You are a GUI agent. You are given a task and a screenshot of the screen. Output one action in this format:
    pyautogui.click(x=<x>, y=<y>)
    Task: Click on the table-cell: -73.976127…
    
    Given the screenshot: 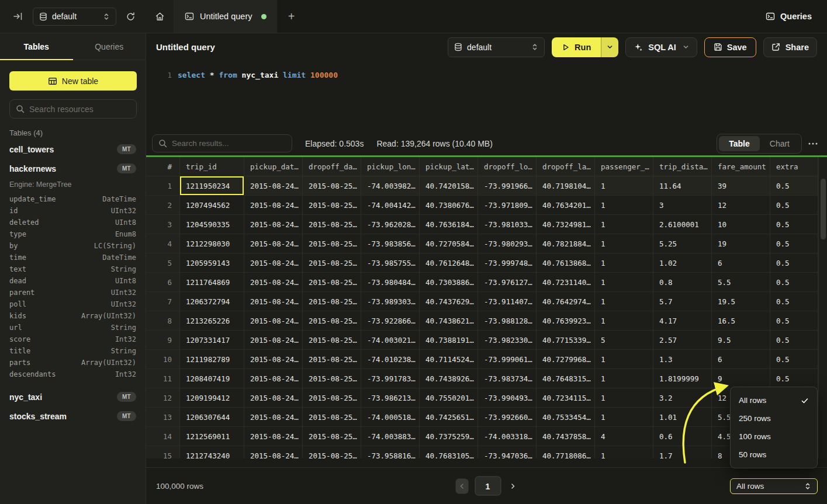 What is the action you would take?
    pyautogui.click(x=507, y=283)
    